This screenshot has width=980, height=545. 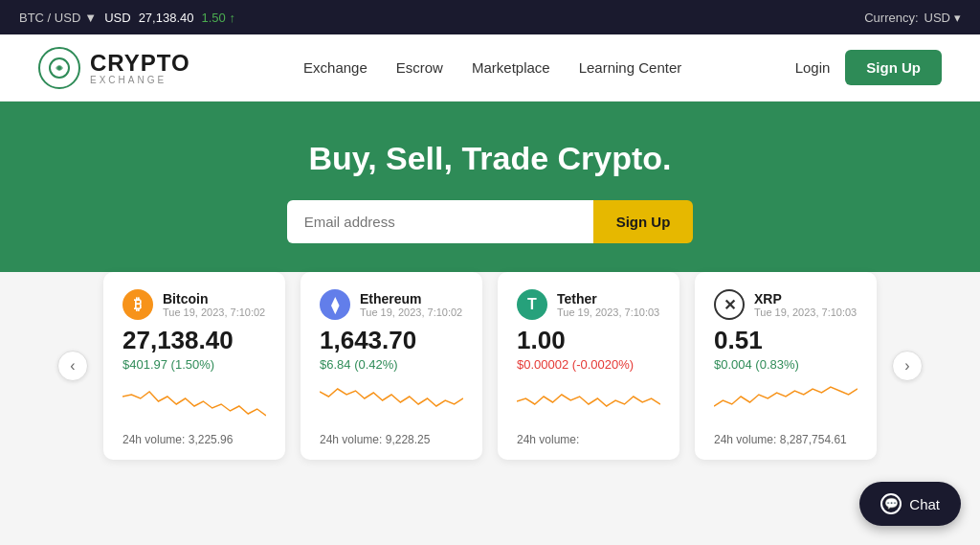 I want to click on nav-marketplace: Marketplace, so click(x=511, y=67).